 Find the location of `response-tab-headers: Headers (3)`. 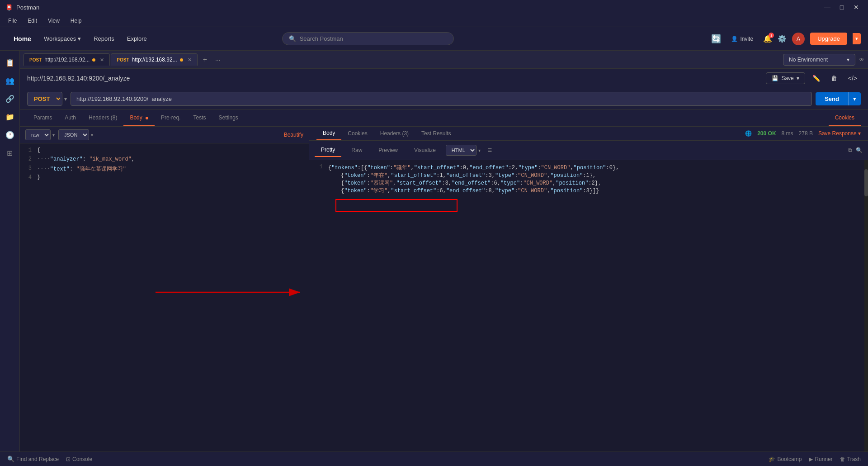

response-tab-headers: Headers (3) is located at coordinates (394, 133).